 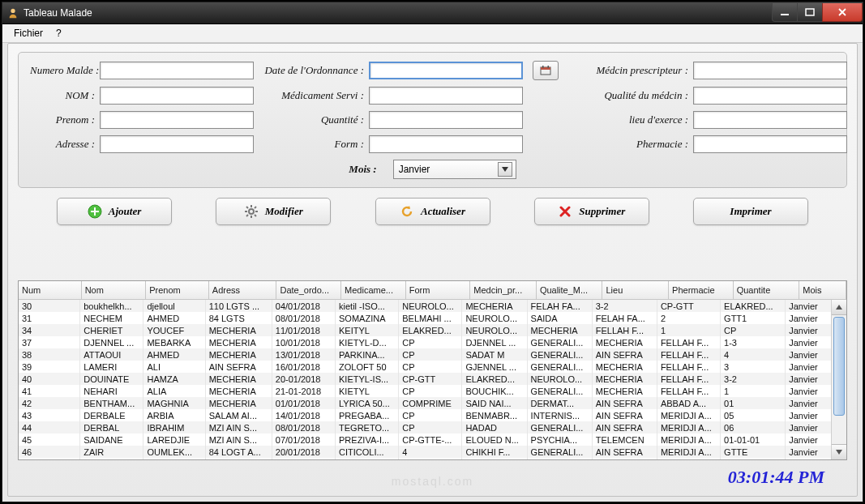 What do you see at coordinates (425, 439) in the screenshot?
I see `table-row: 45SAIDANELAREDJIEMZI AIN S...07/01/2018P…` at bounding box center [425, 439].